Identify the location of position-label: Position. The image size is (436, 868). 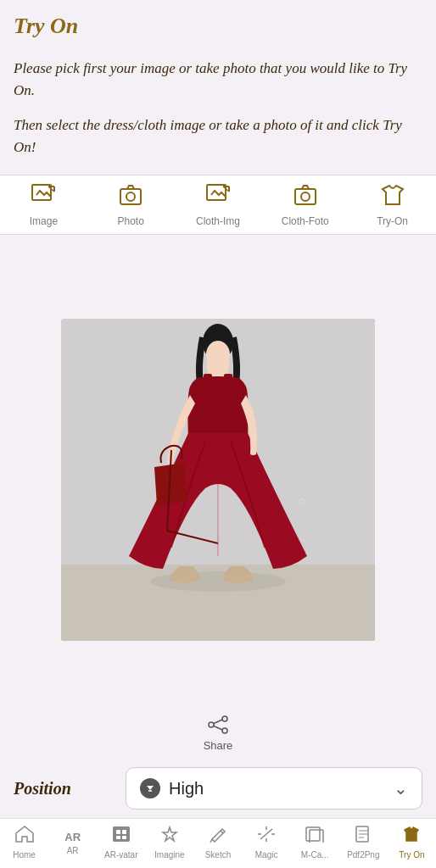
(64, 788).